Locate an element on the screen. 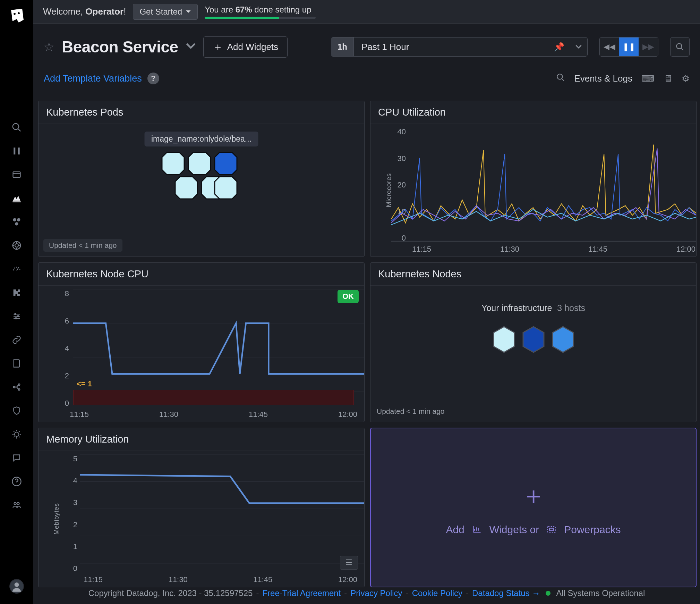 This screenshot has height=604, width=700. events-logs-link: Events & Logs is located at coordinates (603, 78).